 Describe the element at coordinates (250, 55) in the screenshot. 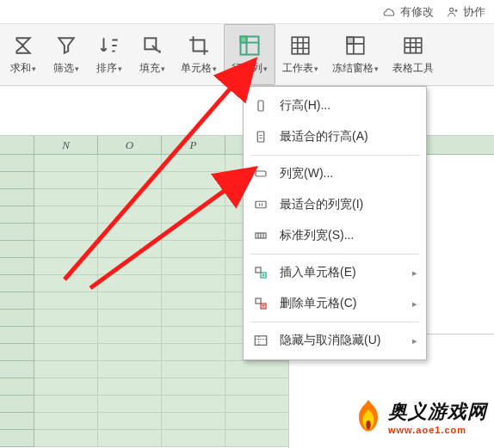

I see `rowcol-tool: 行和列▾` at that location.